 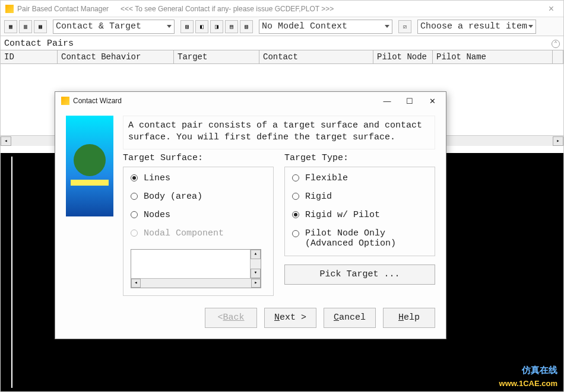 What do you see at coordinates (40, 27) in the screenshot?
I see `toolbar-button-3: ▩` at bounding box center [40, 27].